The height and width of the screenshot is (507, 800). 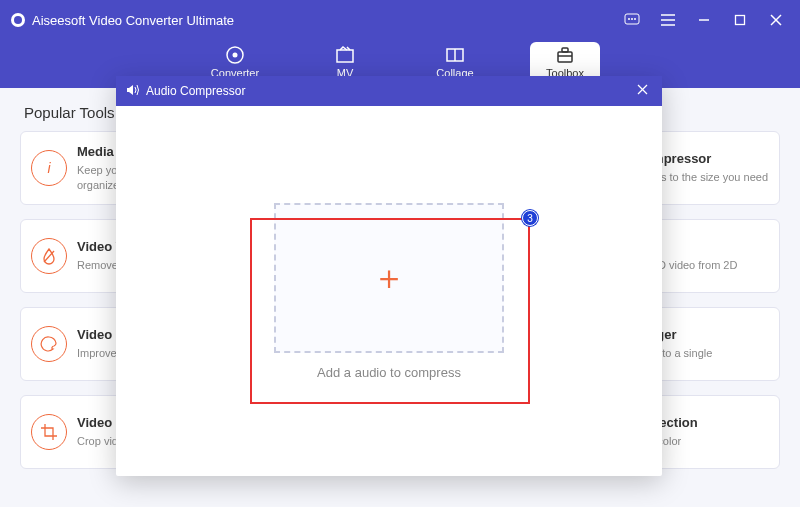 What do you see at coordinates (704, 20) in the screenshot?
I see `minimize-button` at bounding box center [704, 20].